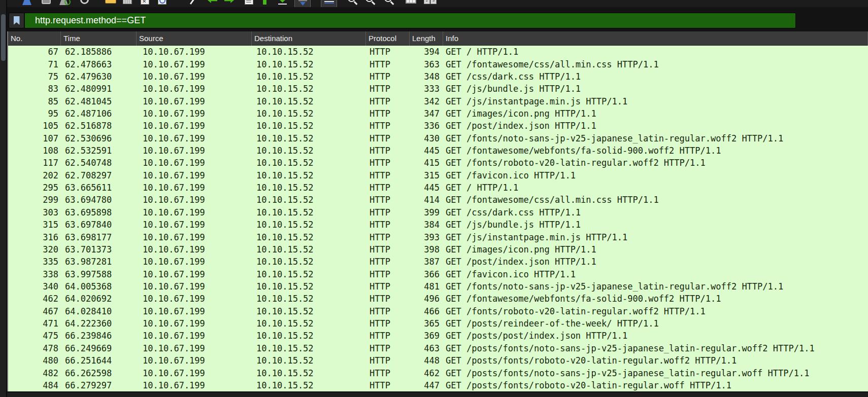 The image size is (868, 397). I want to click on packet-row: 67 62.185886 10.10.67.199 10.10.15.52 HT…, so click(438, 52).